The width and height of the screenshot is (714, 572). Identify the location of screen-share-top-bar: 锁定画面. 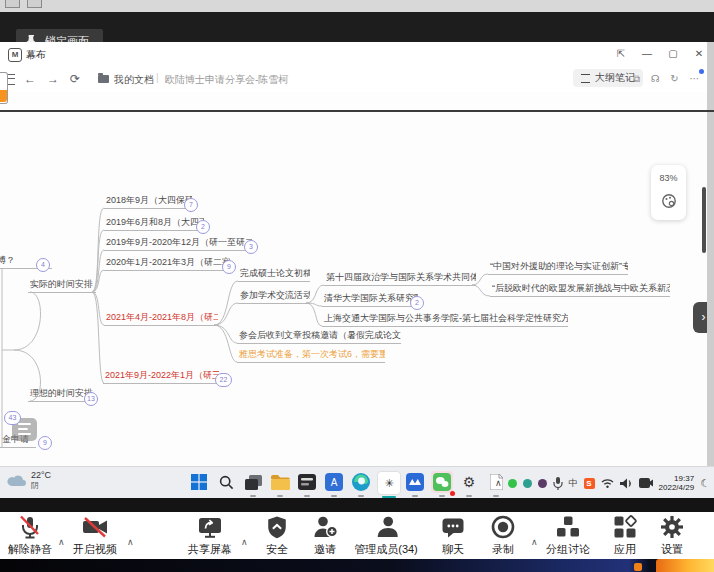
(357, 27).